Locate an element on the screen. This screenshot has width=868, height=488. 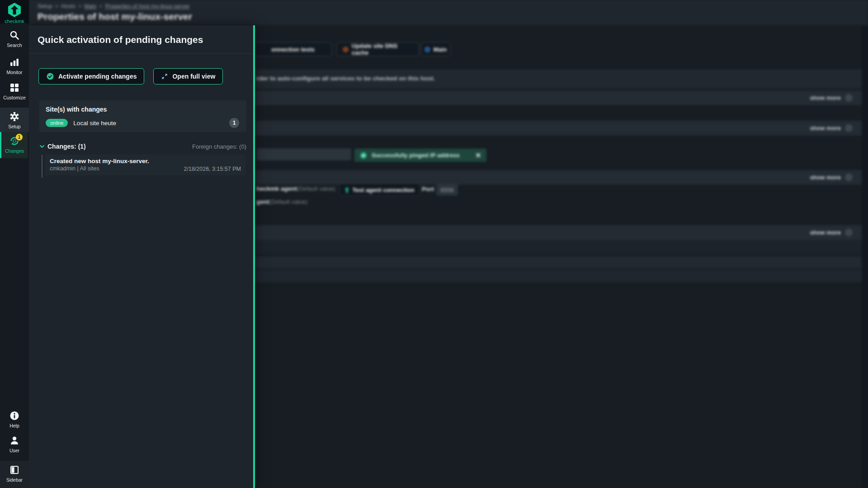
checkmk-logo: checkmk is located at coordinates (14, 12).